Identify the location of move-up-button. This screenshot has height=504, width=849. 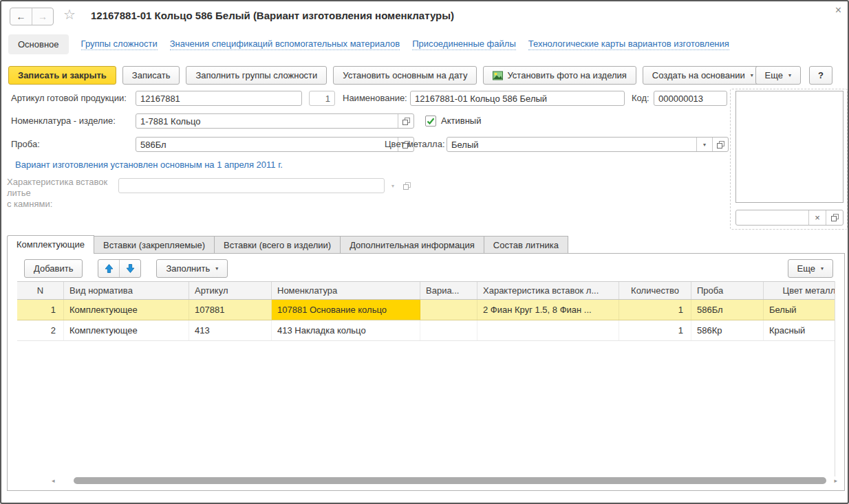
(109, 268).